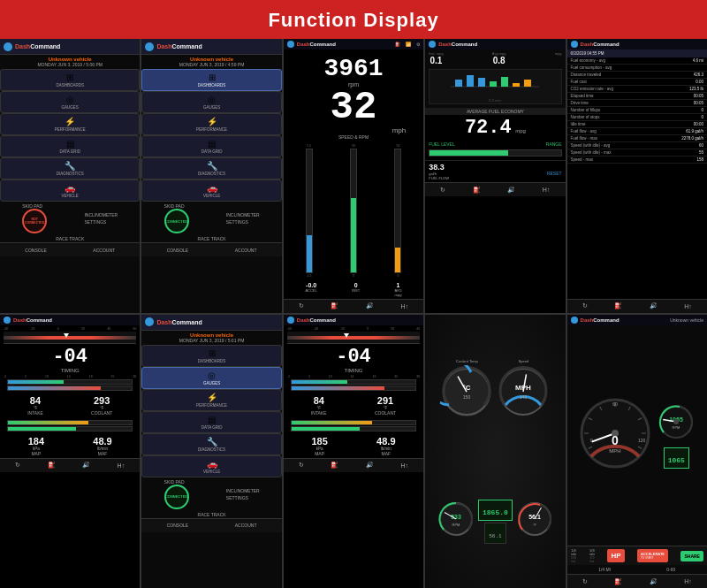 The height and width of the screenshot is (588, 707). What do you see at coordinates (554, 144) in the screenshot?
I see `range-label: RANGE` at bounding box center [554, 144].